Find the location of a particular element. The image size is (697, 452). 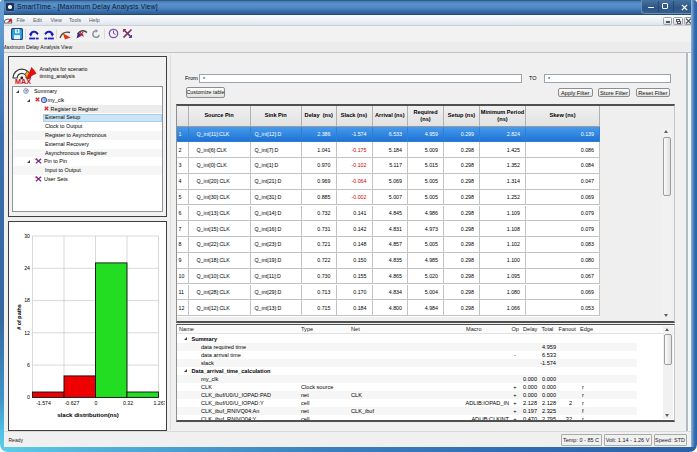

svg-text: -1.574 is located at coordinates (44, 403).